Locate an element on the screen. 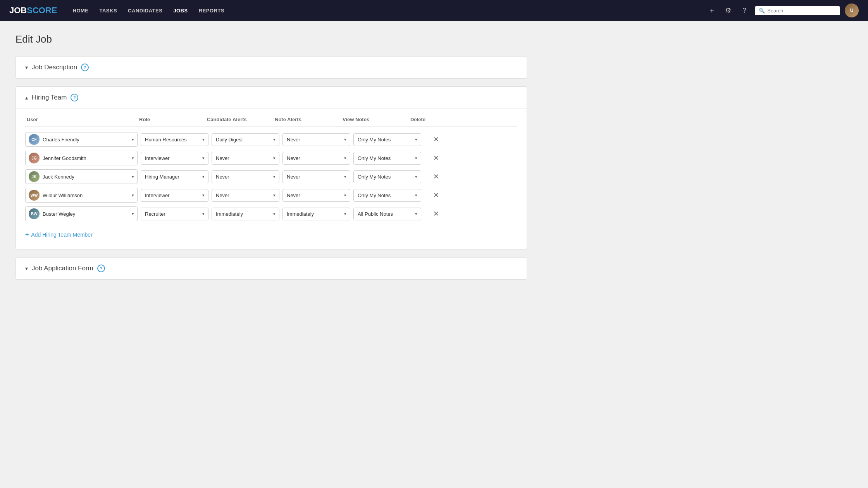 The image size is (868, 488). search-input is located at coordinates (802, 11).